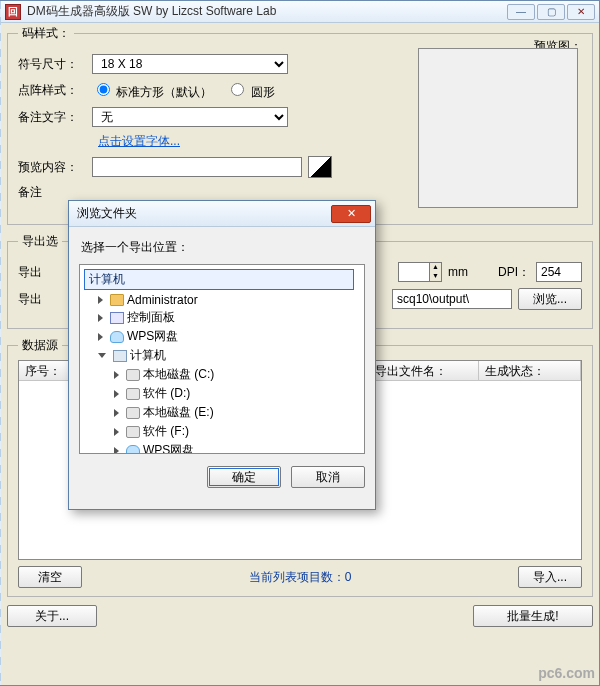 Image resolution: width=600 pixels, height=686 pixels. I want to click on tree-item-drive-d: 软件 (D:), so click(238, 394).